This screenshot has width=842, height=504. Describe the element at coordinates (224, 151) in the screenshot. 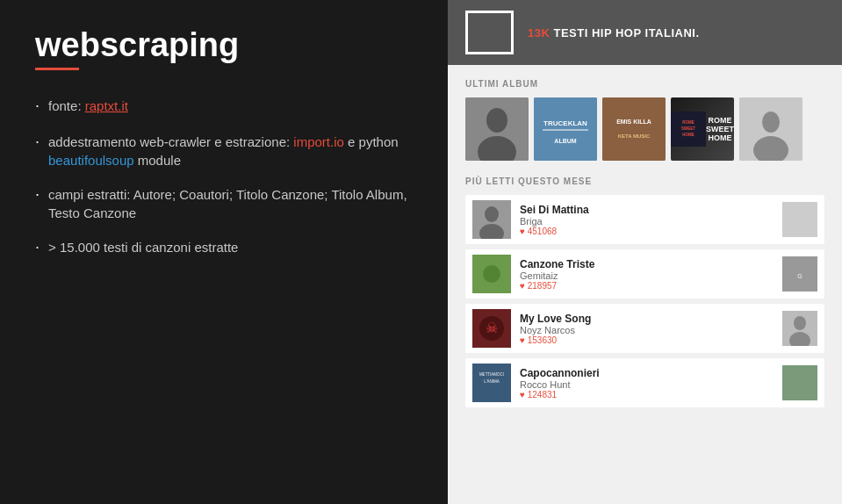

I see `list-item: · addestramento web-crawler e estrazione…` at that location.